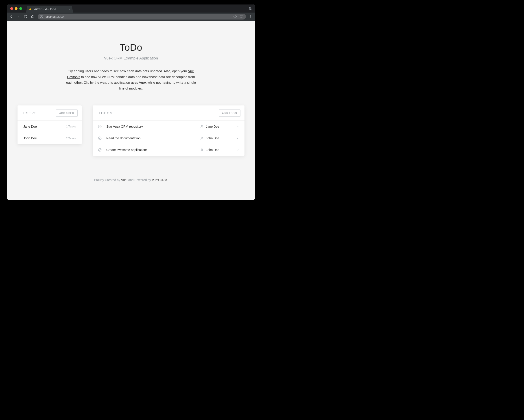 Image resolution: width=524 pixels, height=420 pixels. Describe the element at coordinates (151, 126) in the screenshot. I see `todo-title: Star Vuex ORM repository` at that location.